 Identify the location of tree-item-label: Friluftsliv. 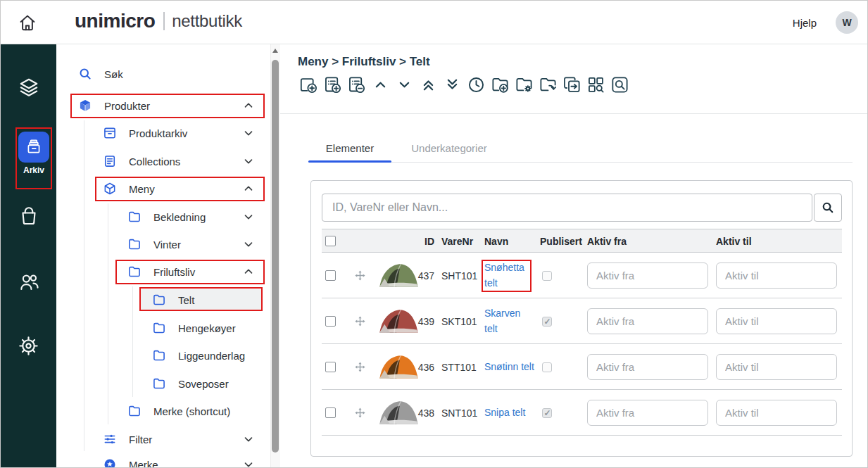
(175, 272).